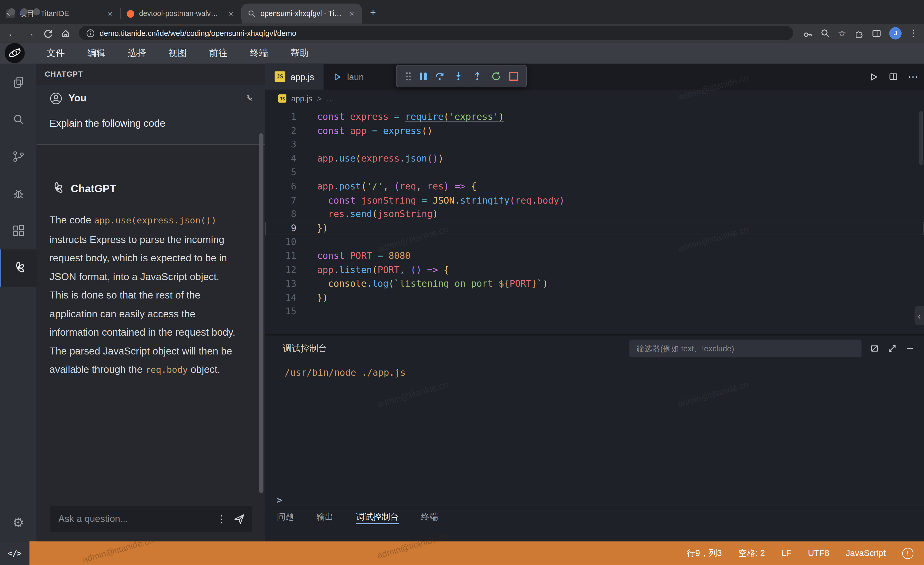 This screenshot has height=565, width=924. I want to click on code-line: 3, so click(595, 145).